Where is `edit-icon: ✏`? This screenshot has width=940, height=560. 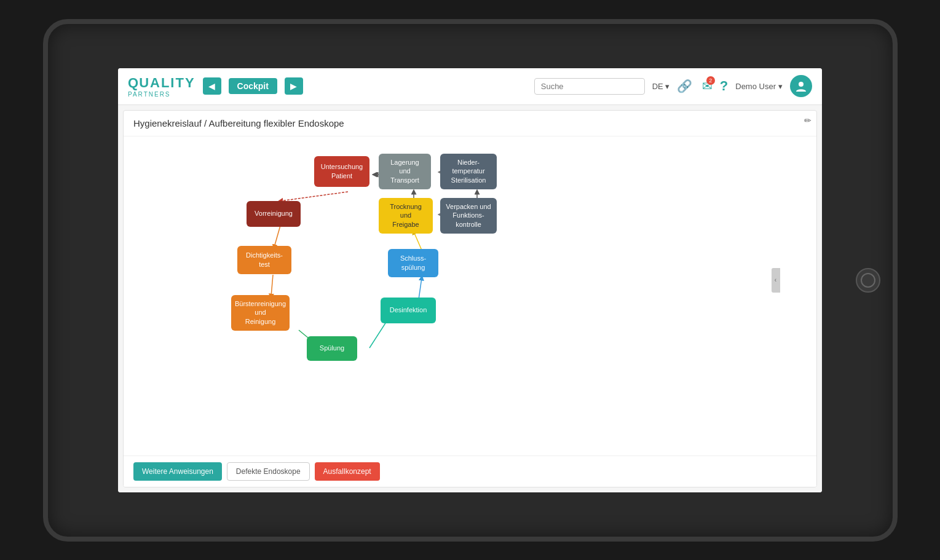
edit-icon: ✏ is located at coordinates (808, 120).